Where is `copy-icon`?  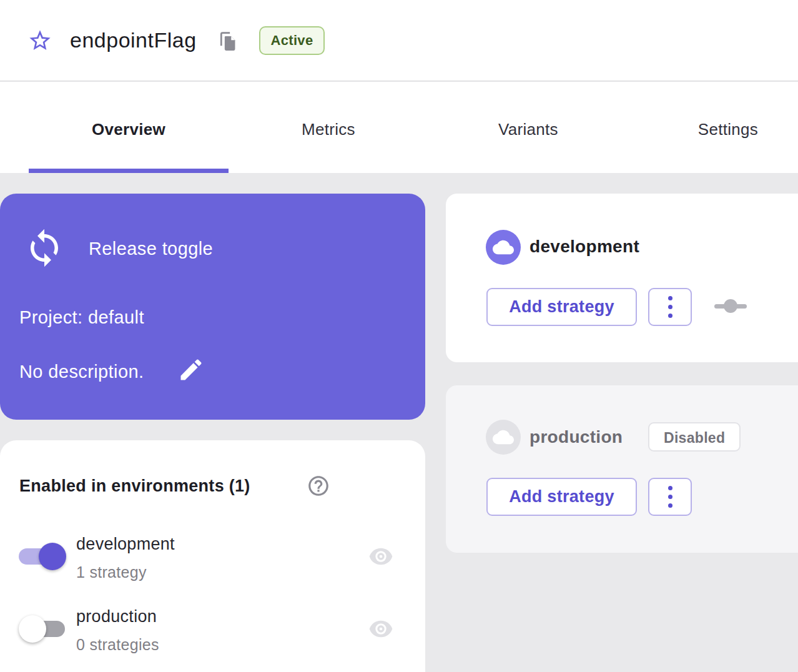 copy-icon is located at coordinates (227, 41).